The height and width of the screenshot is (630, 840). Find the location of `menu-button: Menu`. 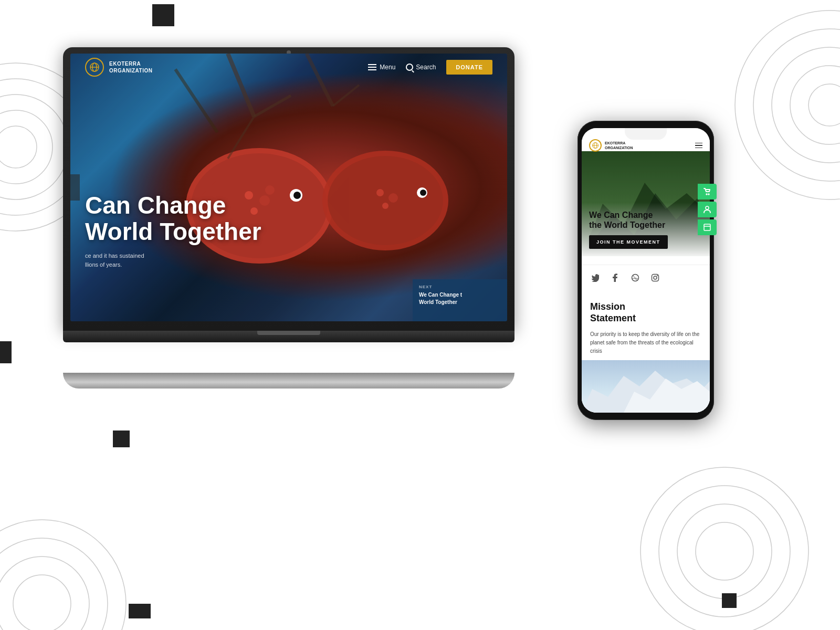

menu-button: Menu is located at coordinates (382, 67).